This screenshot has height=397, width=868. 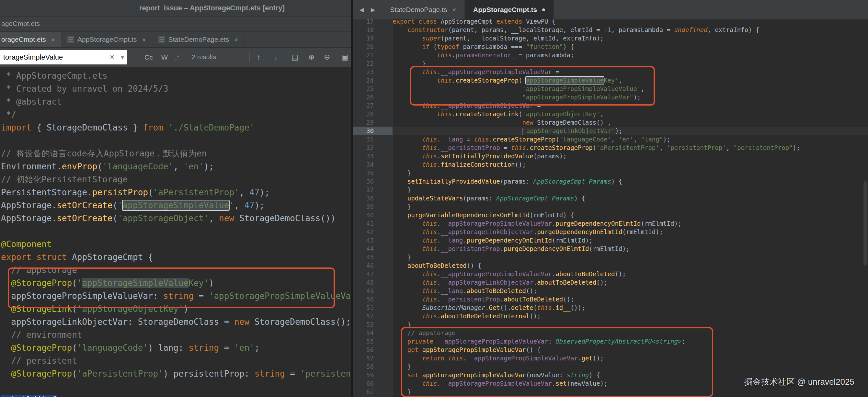 I want to click on line-number: 32, so click(x=373, y=148).